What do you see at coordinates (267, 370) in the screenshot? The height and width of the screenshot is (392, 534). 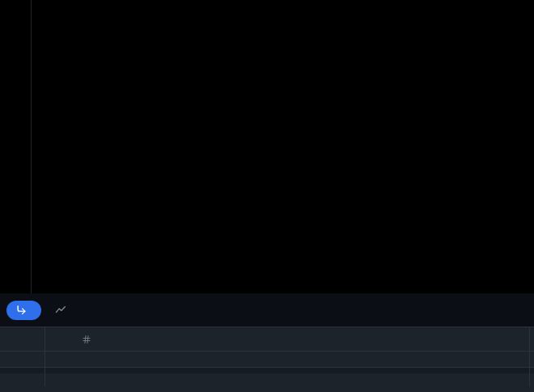 I see `results-footer-strip` at bounding box center [267, 370].